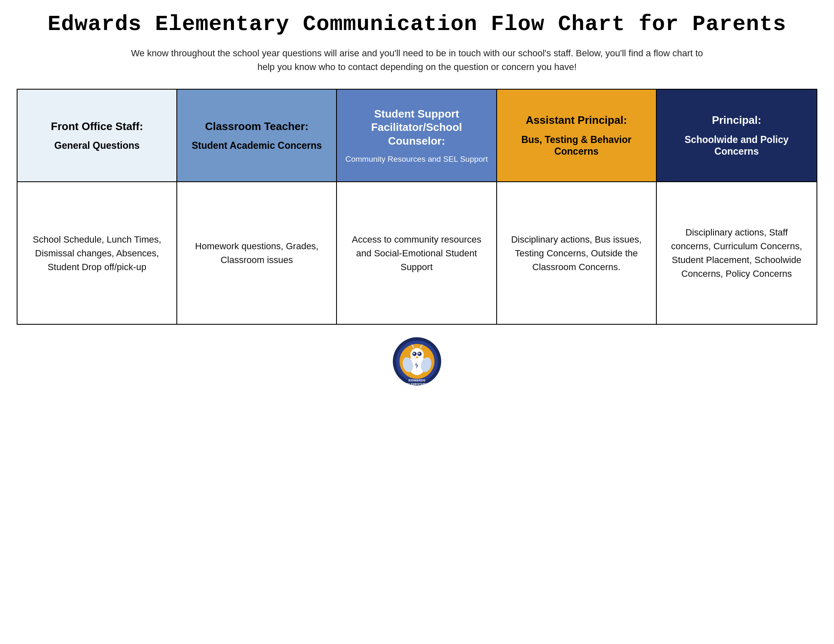 This screenshot has width=834, height=644. I want to click on header-cell-front-office: Front Office Staff:General Questions, so click(98, 135).